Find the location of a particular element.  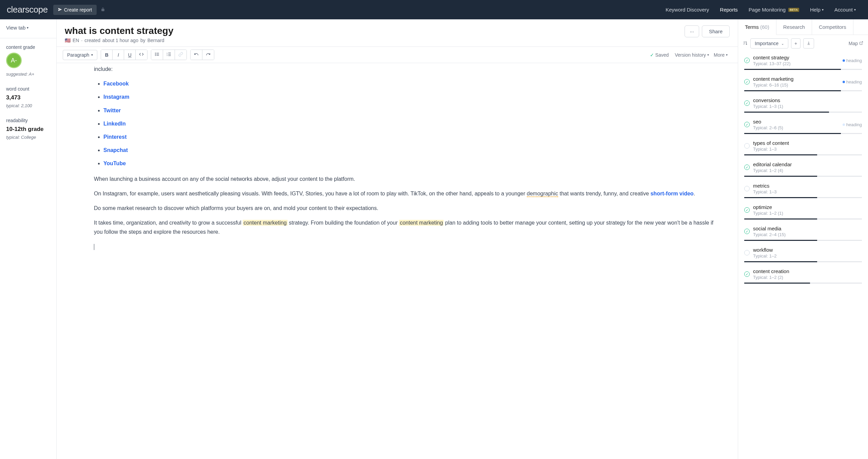

nav-help-label: Help is located at coordinates (815, 9).